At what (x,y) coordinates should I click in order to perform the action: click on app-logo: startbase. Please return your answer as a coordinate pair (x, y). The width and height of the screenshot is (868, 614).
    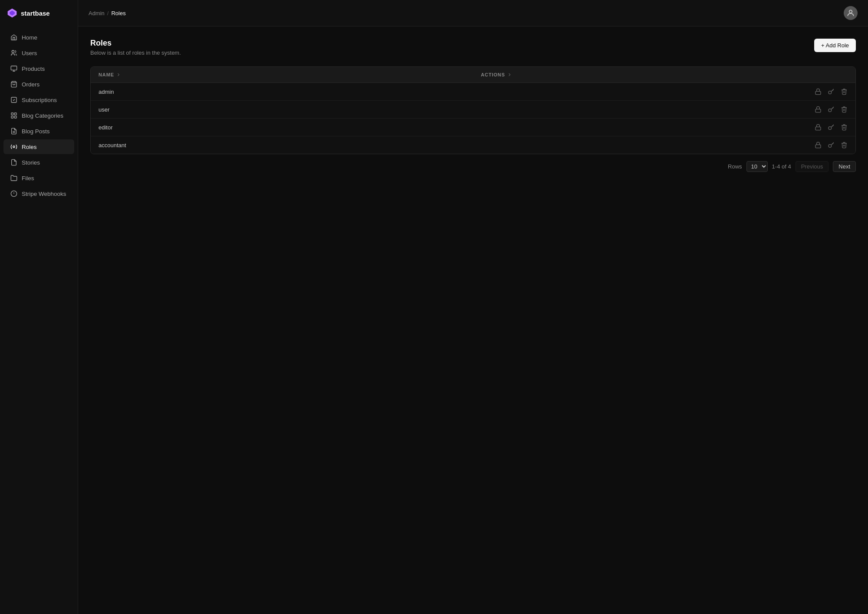
    Looking at the image, I should click on (39, 13).